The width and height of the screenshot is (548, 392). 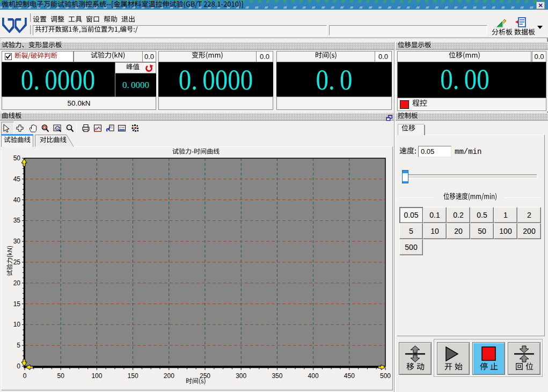 What do you see at coordinates (18, 345) in the screenshot?
I see `svg-text: 5` at bounding box center [18, 345].